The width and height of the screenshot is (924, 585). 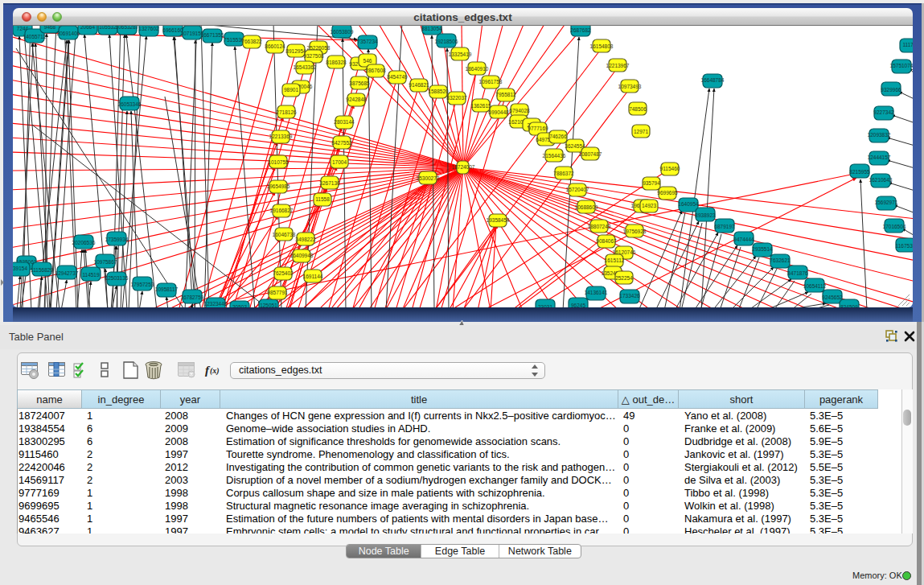 What do you see at coordinates (252, 42) in the screenshot?
I see `svg-text: 7663822` at bounding box center [252, 42].